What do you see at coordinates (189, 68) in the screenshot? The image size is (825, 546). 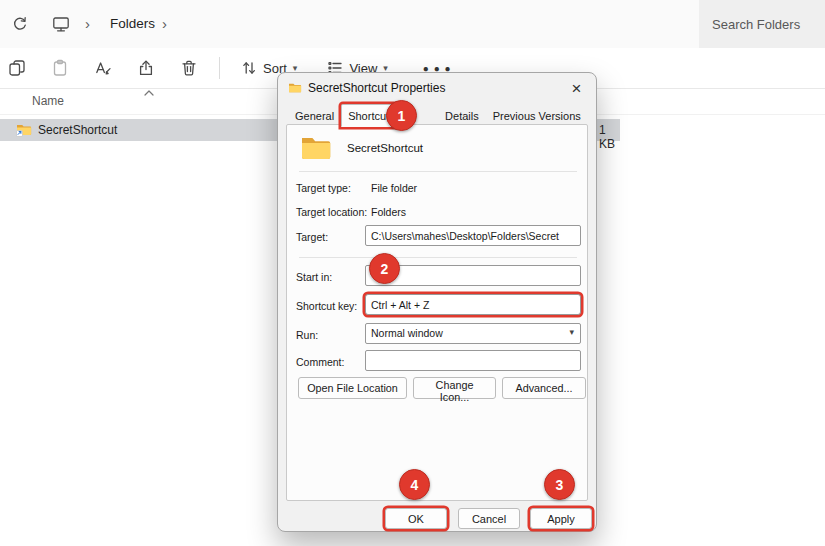 I see `delete-button` at bounding box center [189, 68].